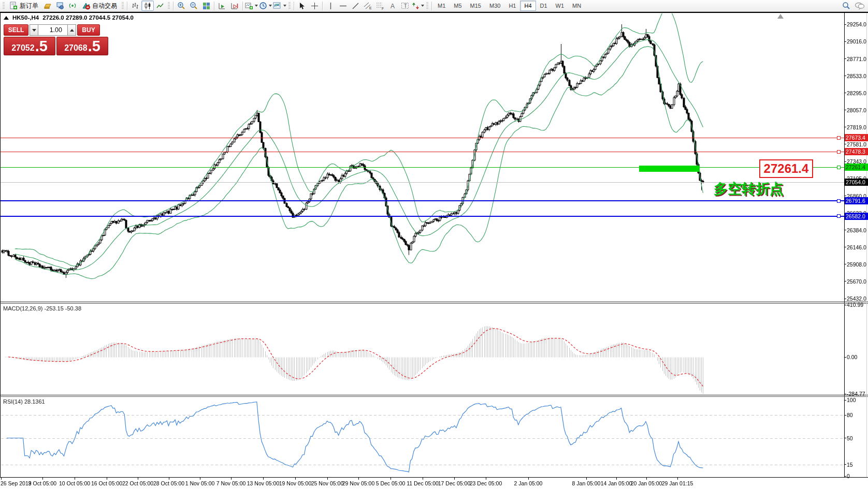  Describe the element at coordinates (867, 245) in the screenshot. I see `window-right-edge` at that location.